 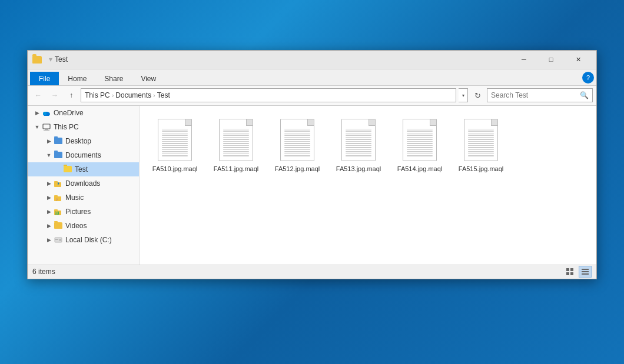 I want to click on sidebar-item-onedrive: ▶ OneDrive, so click(x=84, y=113).